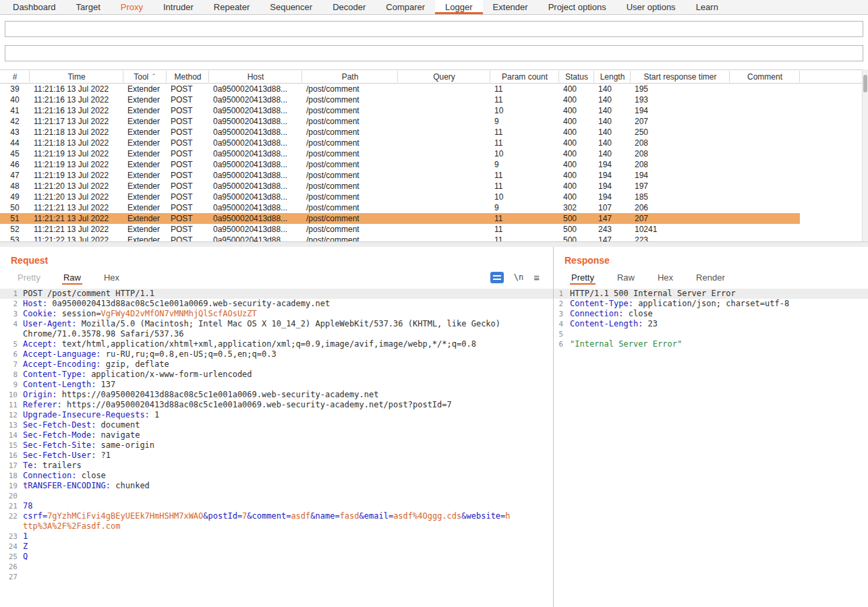  What do you see at coordinates (400, 121) in the screenshot?
I see `table-row: 4211:21:17 13 Jul 2022ExtenderPOST0a9500…` at bounding box center [400, 121].